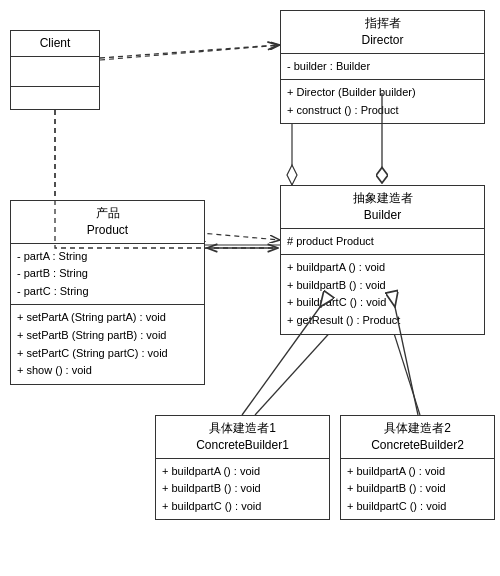  Describe the element at coordinates (108, 275) in the screenshot. I see `product-attributes: - partA : String - partB : String - part…` at that location.